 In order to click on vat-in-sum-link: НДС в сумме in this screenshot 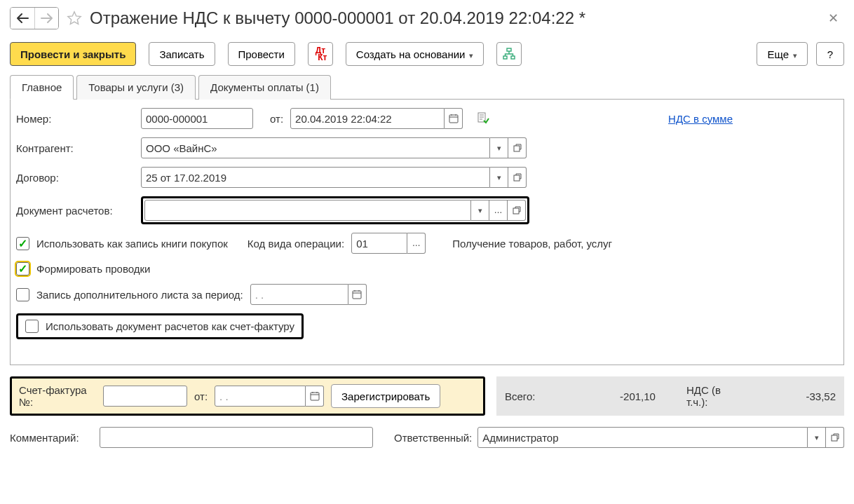, I will do `click(700, 119)`.